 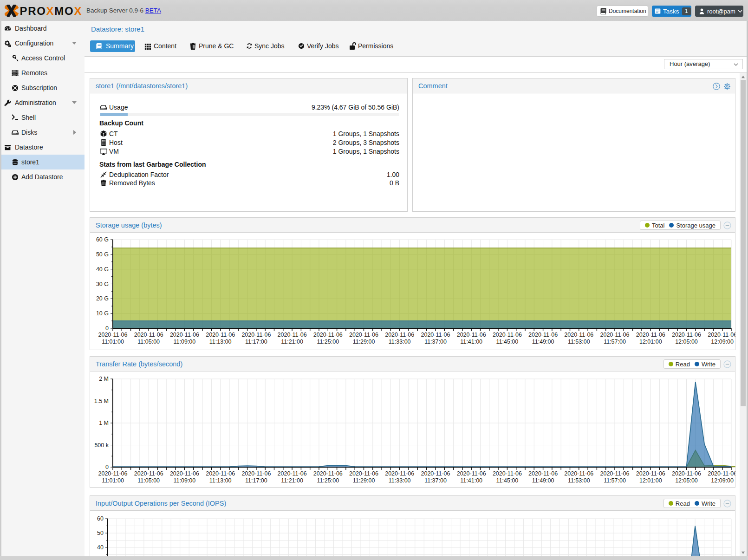 I want to click on svg-text: 30 G, so click(x=102, y=284).